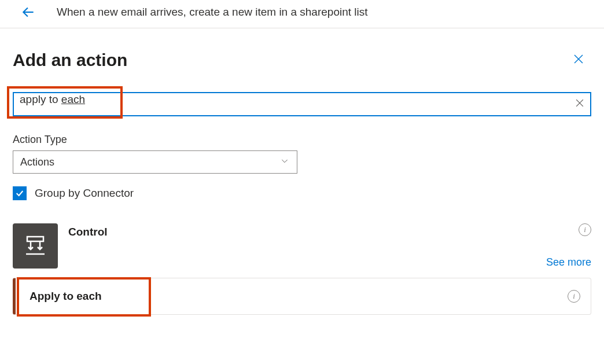  I want to click on title-row: Add an action, so click(302, 60).